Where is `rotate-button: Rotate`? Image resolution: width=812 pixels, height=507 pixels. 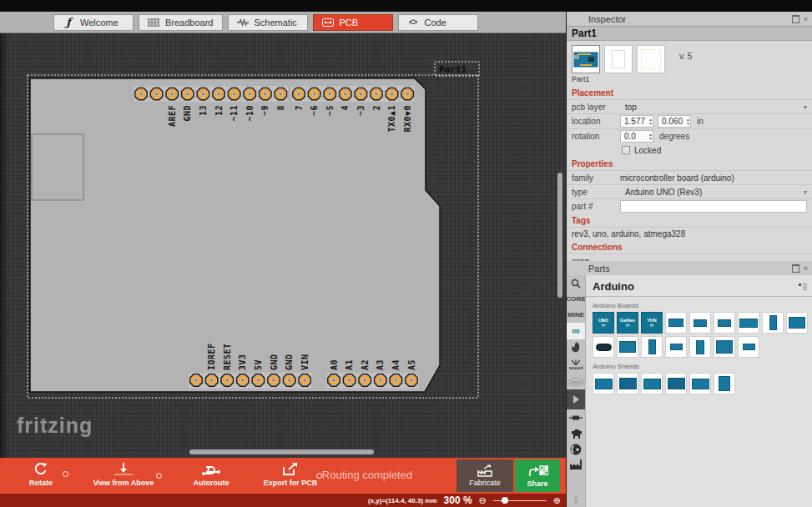
rotate-button: Rotate is located at coordinates (41, 474).